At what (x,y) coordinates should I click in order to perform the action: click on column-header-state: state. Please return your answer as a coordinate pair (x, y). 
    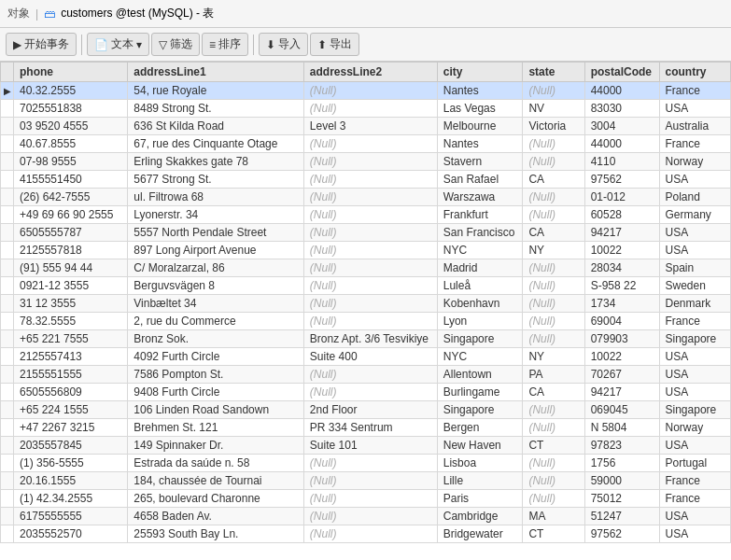
    Looking at the image, I should click on (554, 73).